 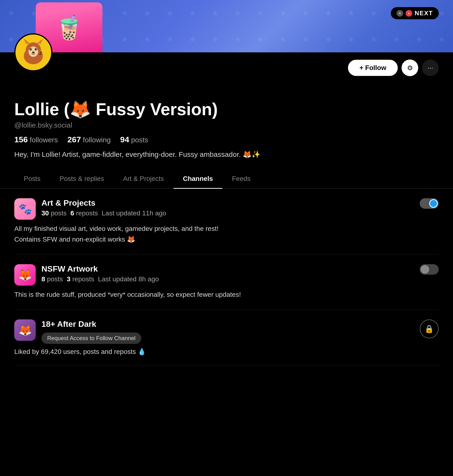 What do you see at coordinates (226, 209) in the screenshot?
I see `channel-header-art-projects: 🐾 Art & Projects 30 posts 6 reposts Last…` at bounding box center [226, 209].